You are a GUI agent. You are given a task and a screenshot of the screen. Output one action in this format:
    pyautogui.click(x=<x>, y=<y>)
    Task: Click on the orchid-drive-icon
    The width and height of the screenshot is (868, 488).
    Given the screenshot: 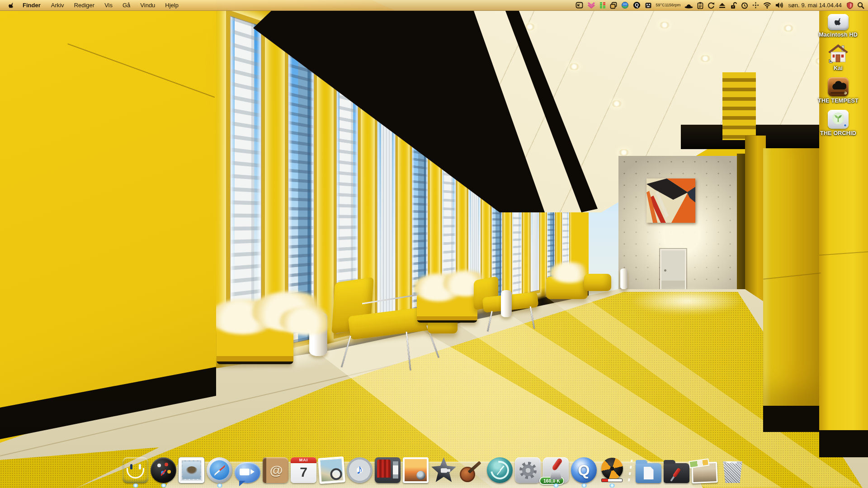 What is the action you would take?
    pyautogui.click(x=838, y=119)
    